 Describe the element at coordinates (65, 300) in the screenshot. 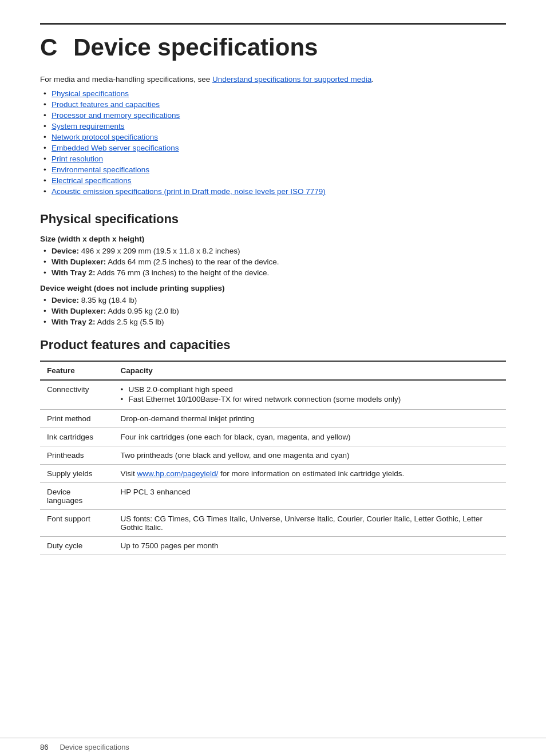

I see `weight-item-bold: Device:` at that location.